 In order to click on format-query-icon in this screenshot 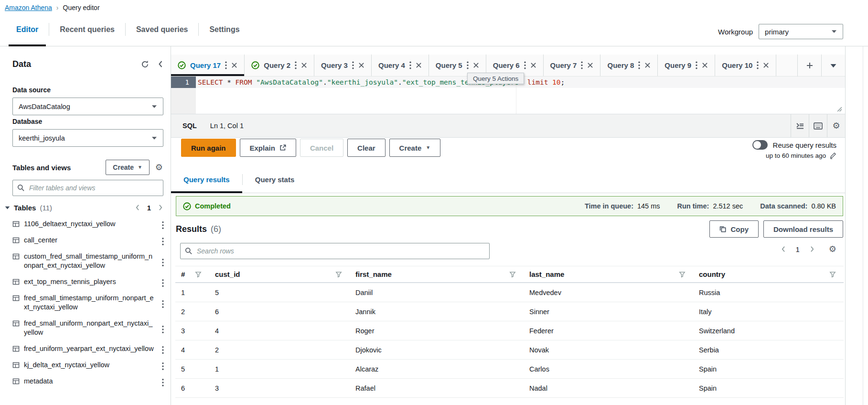, I will do `click(800, 126)`.